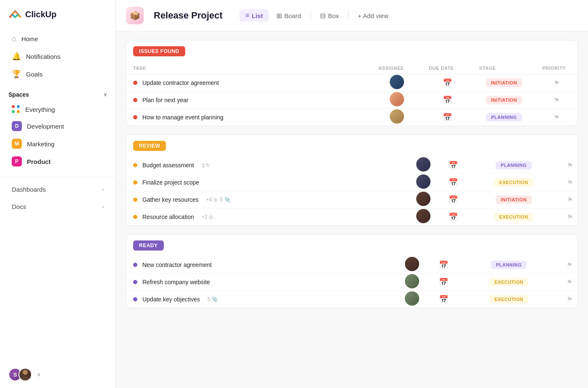 The height and width of the screenshot is (388, 588). Describe the element at coordinates (352, 299) in the screenshot. I see `table-row: Update key objectives 5 📎 📅 EXECUTION ⚑` at that location.